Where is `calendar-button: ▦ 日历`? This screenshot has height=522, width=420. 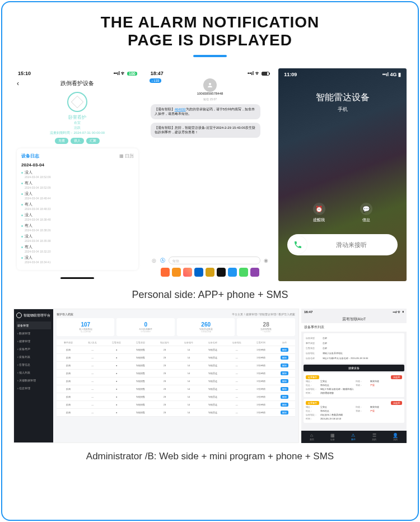
calendar-button: ▦ 日历 is located at coordinates (127, 156).